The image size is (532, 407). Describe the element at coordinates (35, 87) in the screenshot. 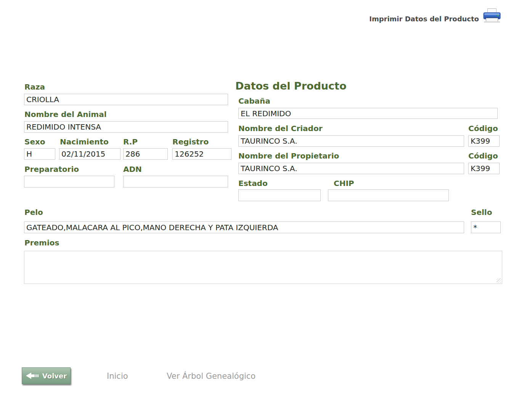

I see `raza-label: Raza` at that location.